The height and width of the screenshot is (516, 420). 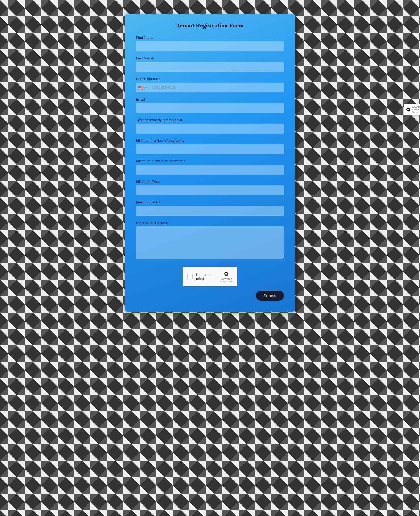 What do you see at coordinates (141, 88) in the screenshot?
I see `us-flag-icon: 🇺🇸` at bounding box center [141, 88].